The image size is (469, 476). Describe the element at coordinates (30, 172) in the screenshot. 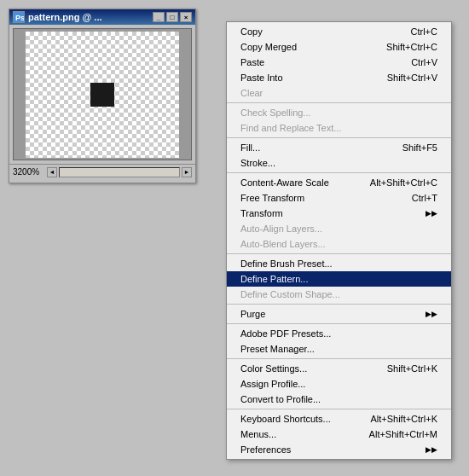

I see `zoom-level: 3200%` at that location.